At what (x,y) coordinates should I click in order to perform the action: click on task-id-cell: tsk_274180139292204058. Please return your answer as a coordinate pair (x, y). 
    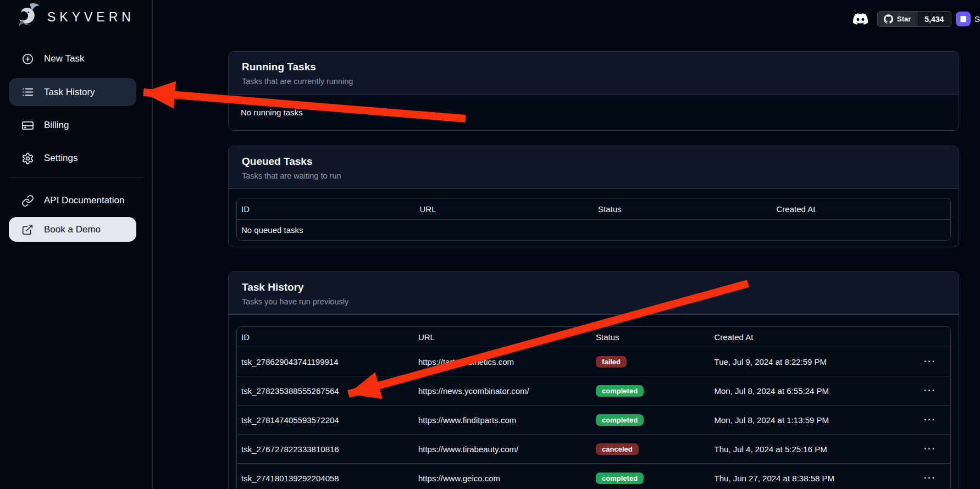
    Looking at the image, I should click on (325, 478).